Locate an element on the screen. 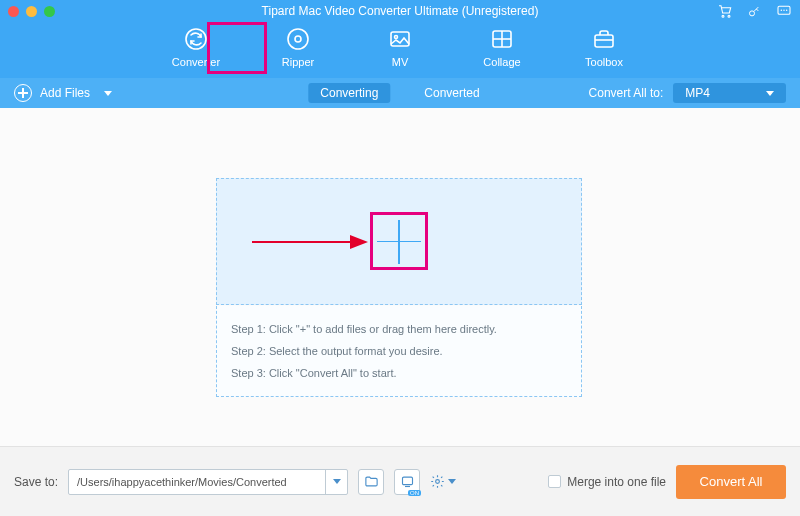 Image resolution: width=800 pixels, height=516 pixels. nav-toolbox: Toolbox is located at coordinates (604, 47).